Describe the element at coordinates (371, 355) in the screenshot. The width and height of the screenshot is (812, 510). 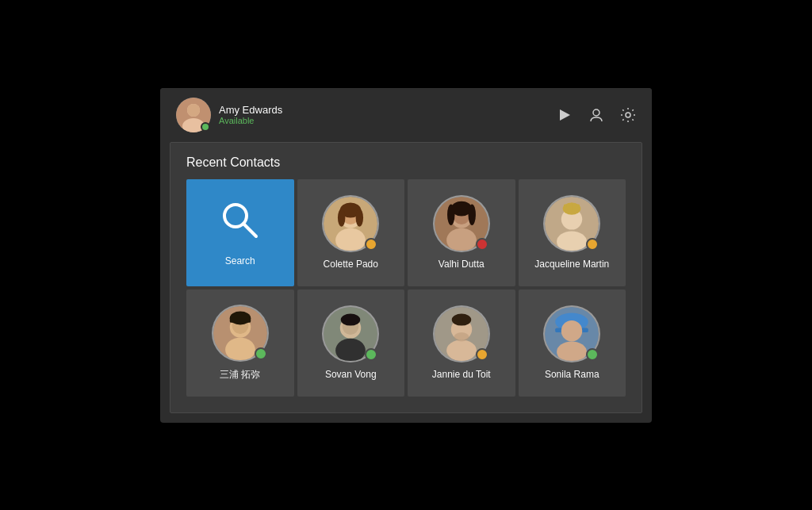
I see `sovan-status-dot` at that location.